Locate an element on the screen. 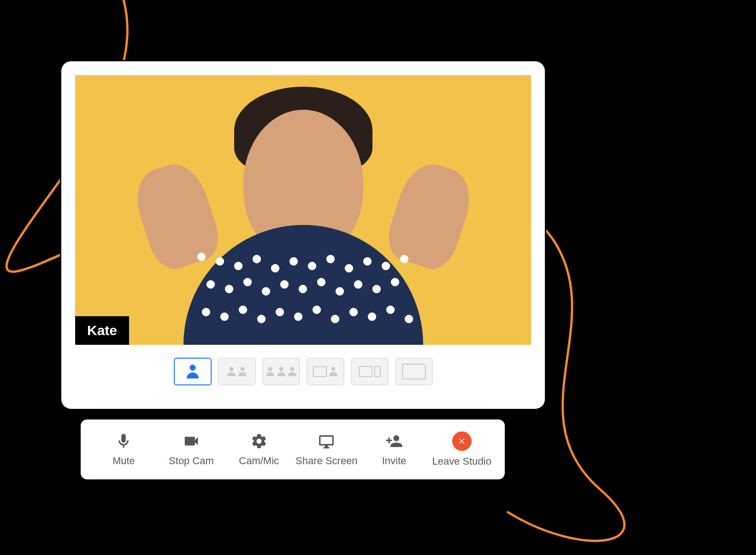 This screenshot has width=756, height=555. layout-option-solo is located at coordinates (193, 372).